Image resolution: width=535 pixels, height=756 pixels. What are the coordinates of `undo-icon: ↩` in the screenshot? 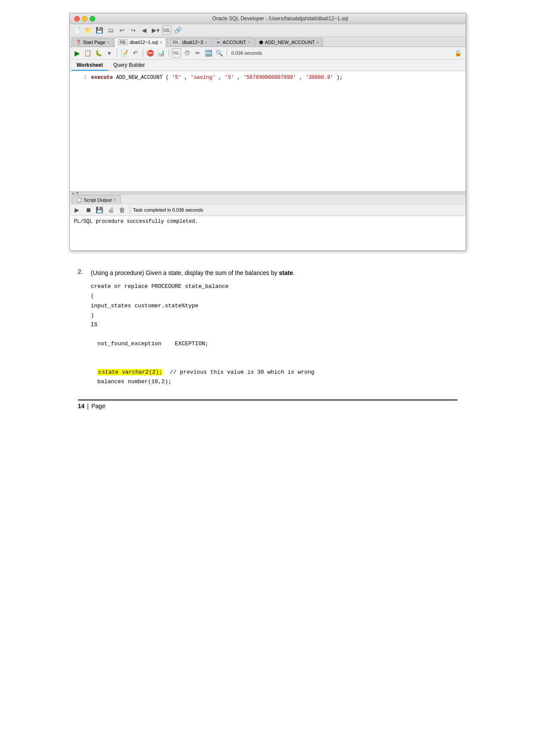 It's located at (122, 30).